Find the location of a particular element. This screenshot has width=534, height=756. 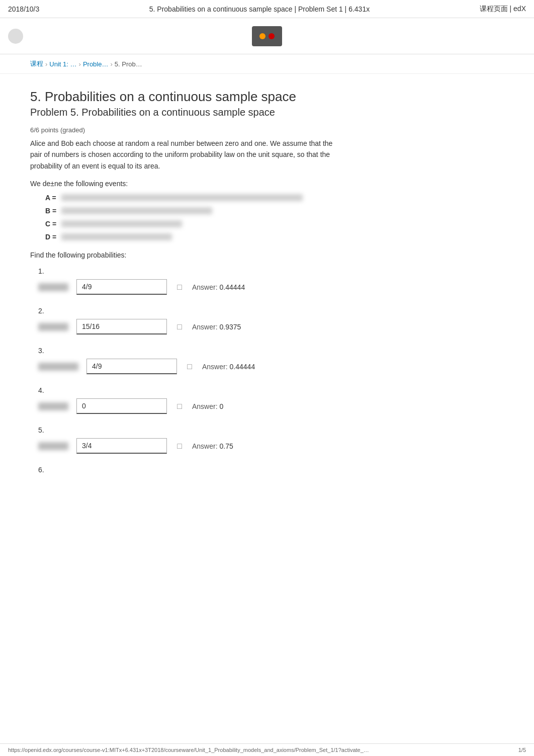

breadcrumb-link-unit: Unit 1: … is located at coordinates (63, 64).